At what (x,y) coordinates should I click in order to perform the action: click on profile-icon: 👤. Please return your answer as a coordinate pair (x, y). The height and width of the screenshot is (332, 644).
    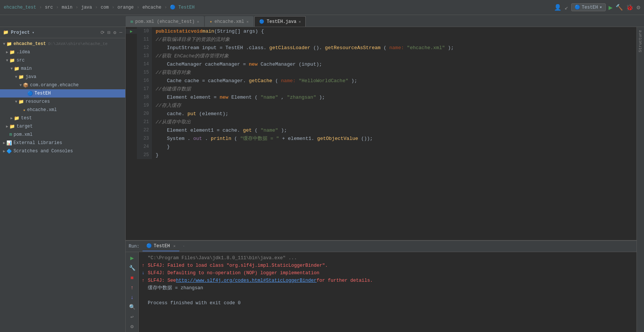
    Looking at the image, I should click on (558, 8).